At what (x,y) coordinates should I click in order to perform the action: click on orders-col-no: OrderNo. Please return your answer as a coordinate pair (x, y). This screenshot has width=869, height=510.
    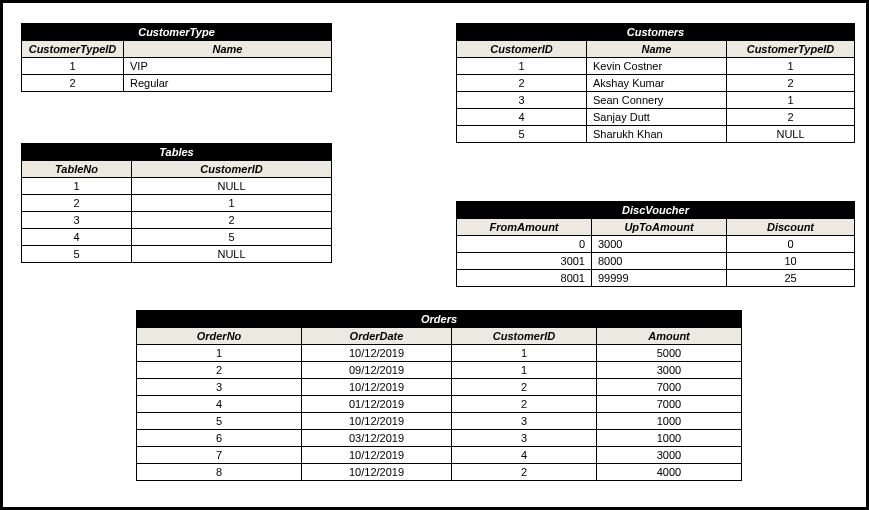
    Looking at the image, I should click on (220, 336).